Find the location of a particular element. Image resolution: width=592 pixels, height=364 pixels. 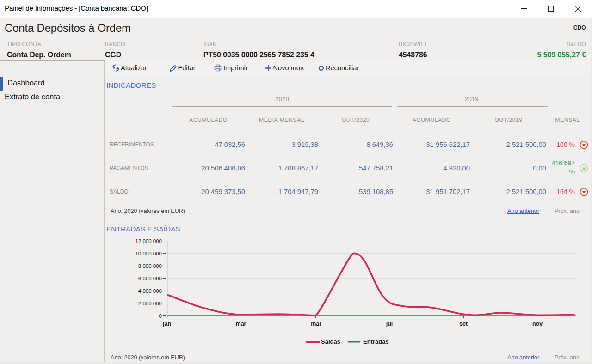

svg-text: 0 is located at coordinates (160, 316).